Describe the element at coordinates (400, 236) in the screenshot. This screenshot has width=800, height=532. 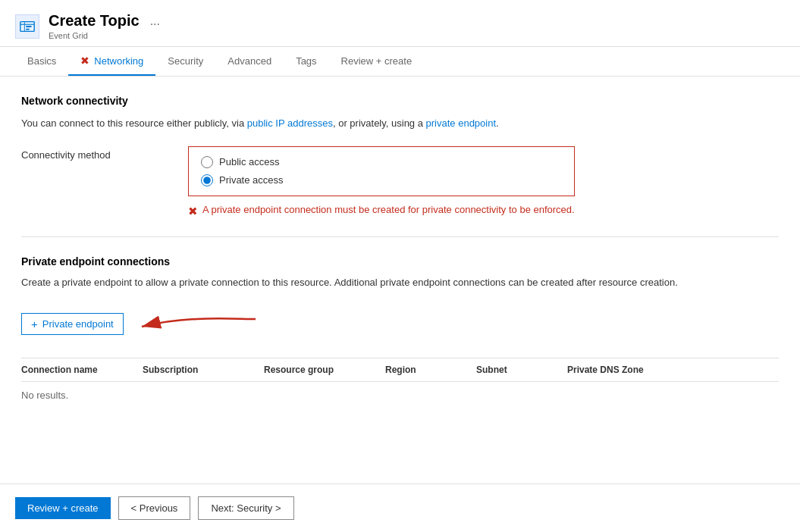
I see `section-divider` at that location.